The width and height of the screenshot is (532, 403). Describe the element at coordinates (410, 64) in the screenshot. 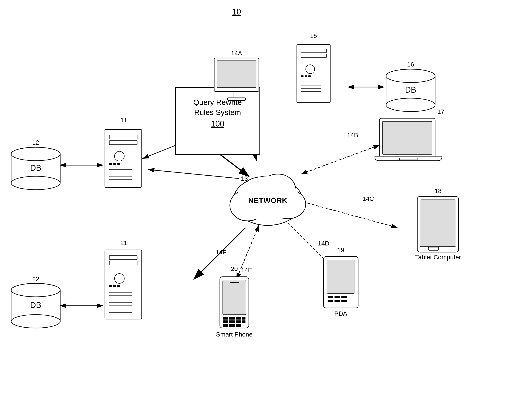

I see `svg-text: 16` at that location.